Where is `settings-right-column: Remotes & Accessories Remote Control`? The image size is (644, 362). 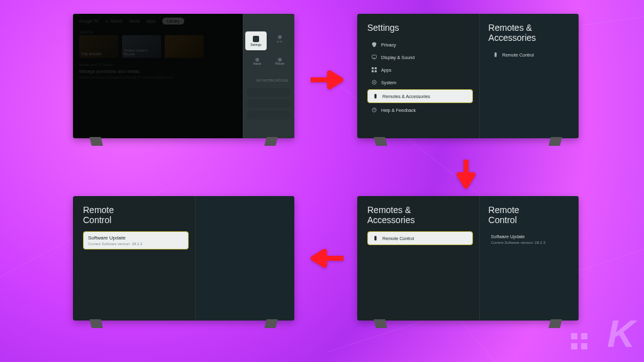
settings-right-column: Remotes & Accessories Remote Control is located at coordinates (529, 76).